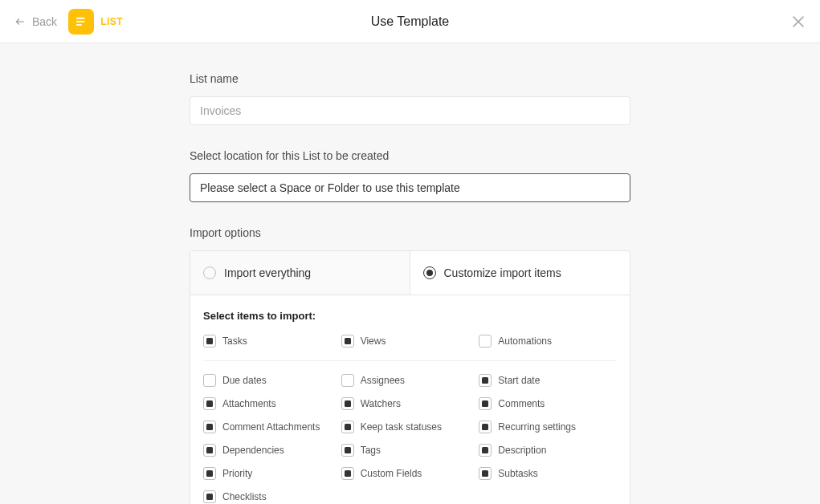 The height and width of the screenshot is (504, 820). Describe the element at coordinates (210, 273) in the screenshot. I see `radio-unselected` at that location.